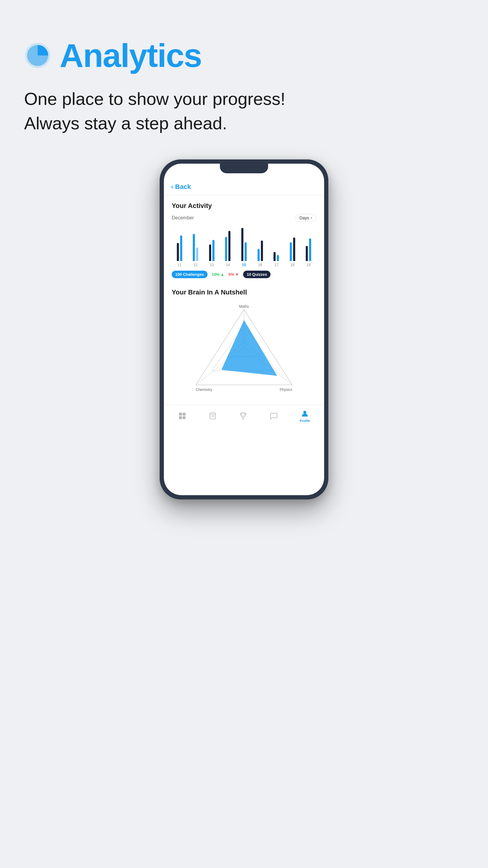 The width and height of the screenshot is (488, 868). I want to click on bottom-nav: Profile, so click(244, 417).